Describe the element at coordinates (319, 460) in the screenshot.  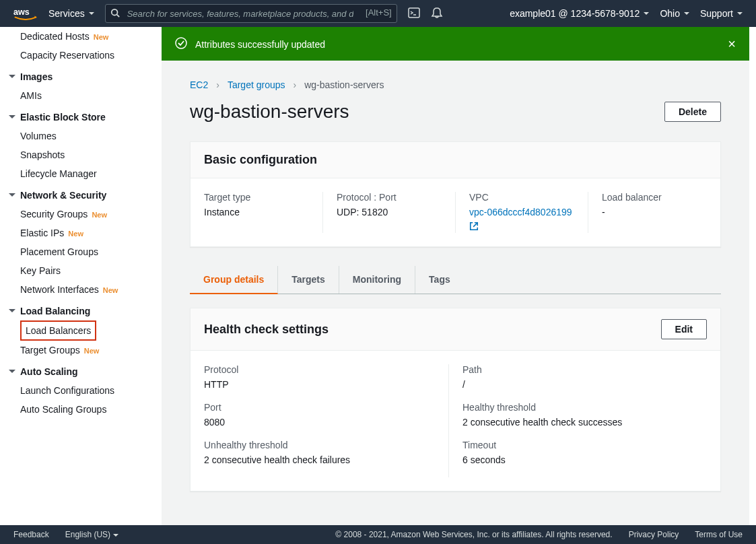
I see `health-unhealthy-value: 2 consecutive health check failures` at that location.